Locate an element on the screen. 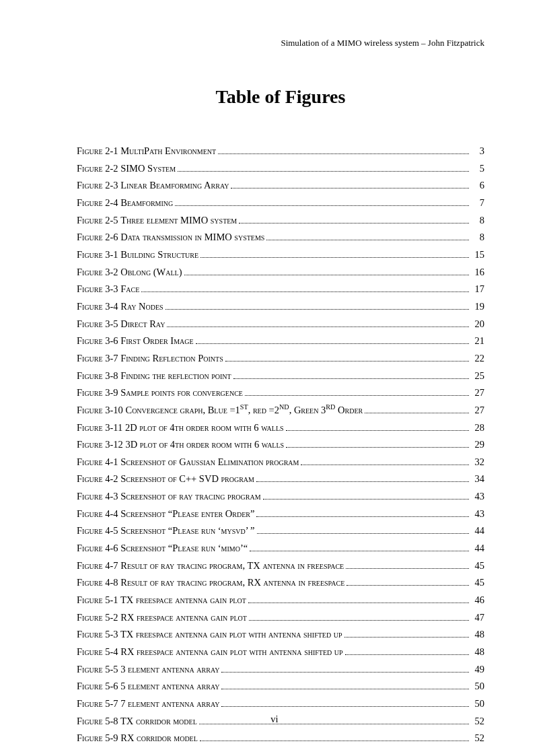  tof-entry-label: Figure 2-3 Linear Beamforming Array is located at coordinates (153, 186).